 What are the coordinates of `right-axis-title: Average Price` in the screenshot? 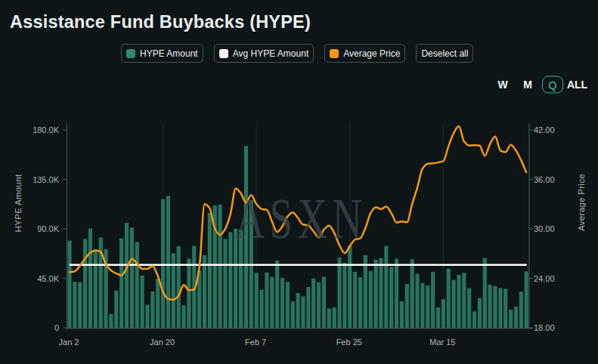 It's located at (581, 202).